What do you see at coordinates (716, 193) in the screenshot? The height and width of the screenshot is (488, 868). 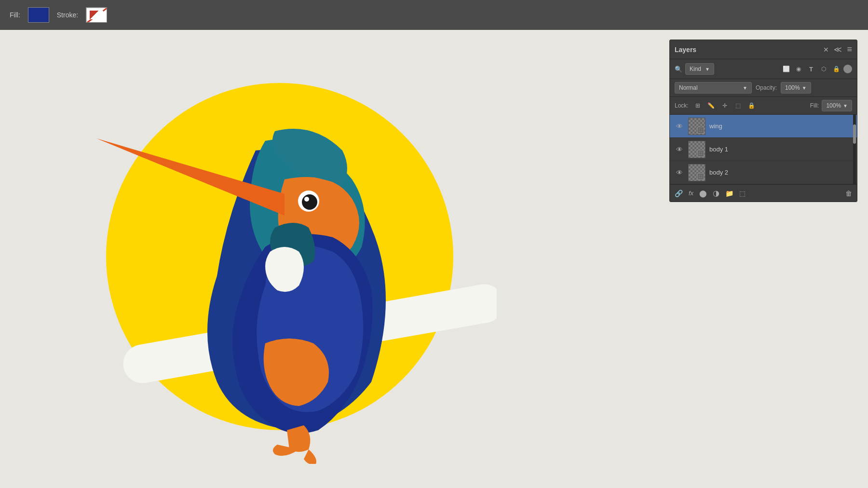 I see `adjustment-icon: ◑` at bounding box center [716, 193].